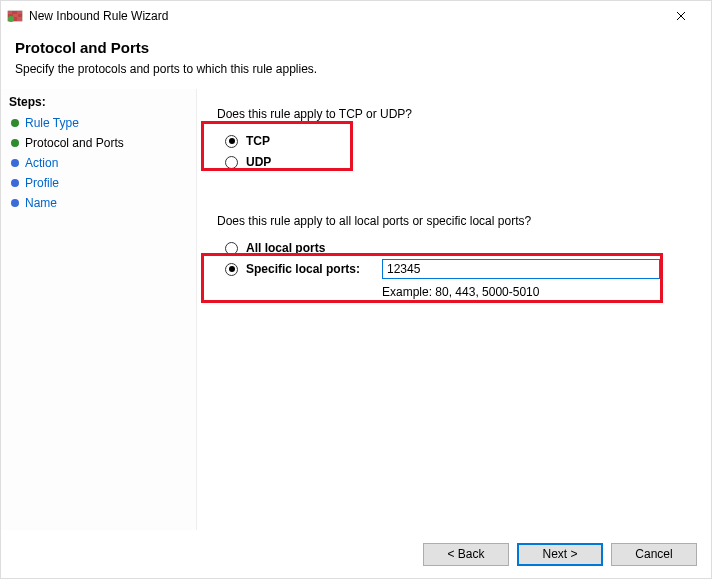  I want to click on cancel-button: Cancel, so click(654, 554).